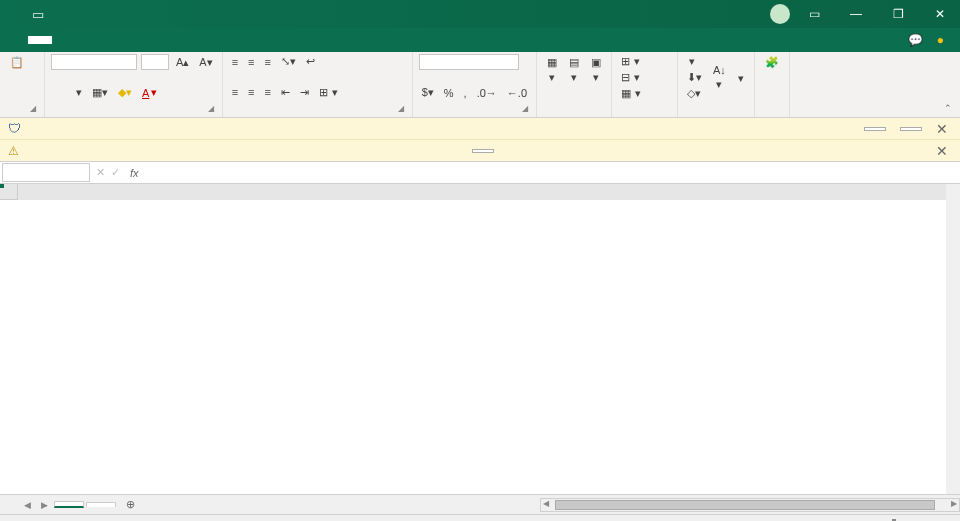 The height and width of the screenshot is (521, 960). Describe the element at coordinates (814, 14) in the screenshot. I see `ribbon-options-icon: ▭` at that location.